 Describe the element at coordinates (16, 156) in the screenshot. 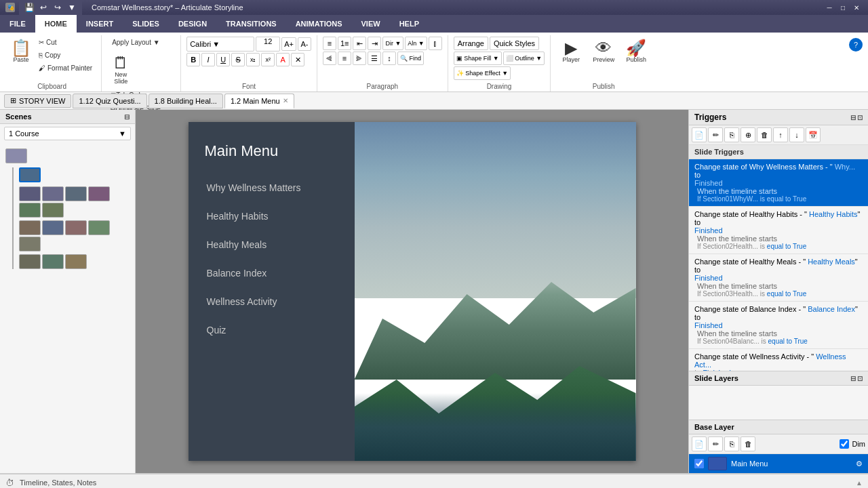

I see `slide-thumb-master` at that location.